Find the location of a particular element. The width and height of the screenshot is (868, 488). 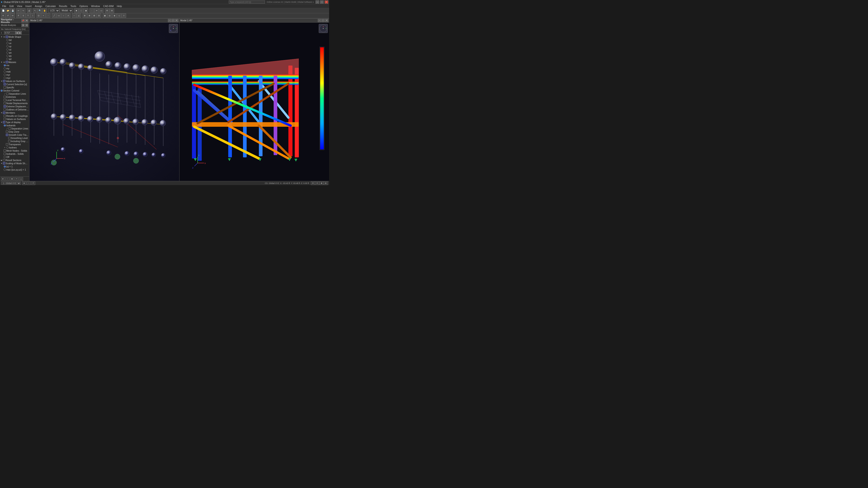

tree-extremes: Extremes is located at coordinates (15, 97).